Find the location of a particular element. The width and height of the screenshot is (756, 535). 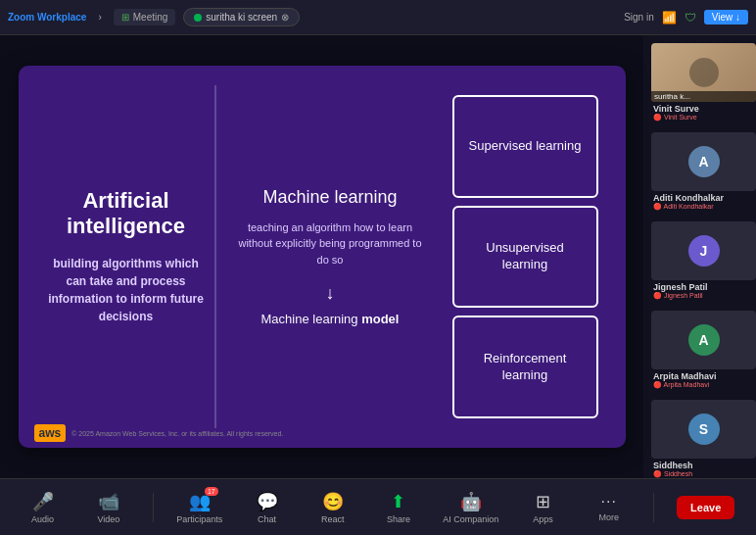

meeting-label: Meeting is located at coordinates (151, 18).